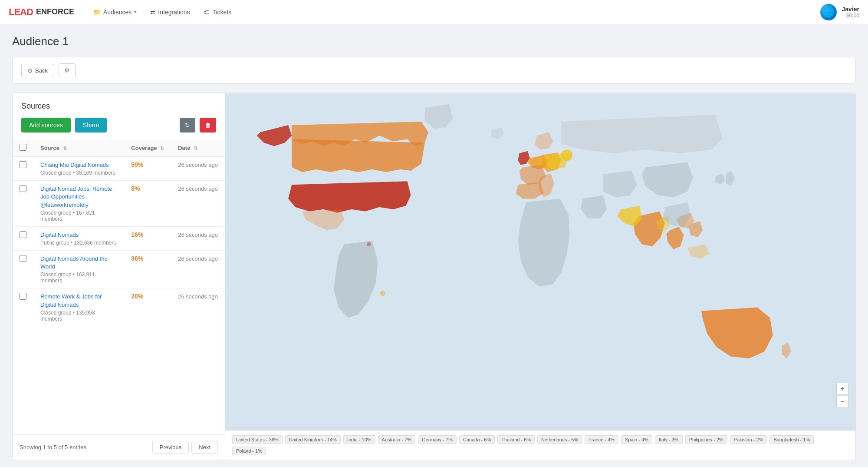 This screenshot has width=868, height=467. Describe the element at coordinates (79, 269) in the screenshot. I see `row-source-3: Digital Nomads Around the World Closed g…` at that location.